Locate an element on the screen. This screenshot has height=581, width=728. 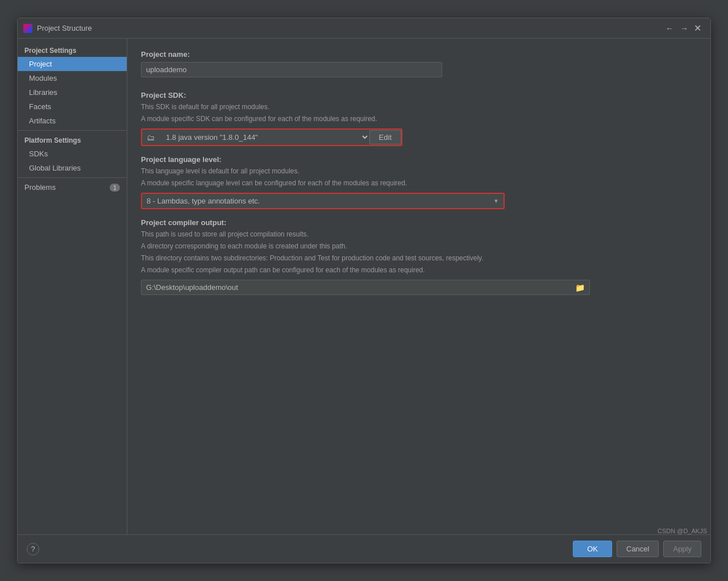
sdk-select: 1.8 java version "1.8.0_144" is located at coordinates (264, 138).